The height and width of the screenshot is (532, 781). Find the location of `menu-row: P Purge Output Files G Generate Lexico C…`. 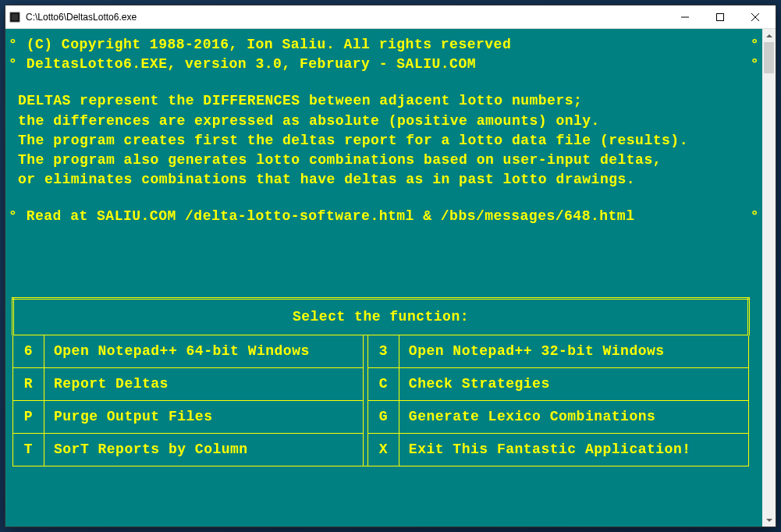

menu-row: P Purge Output Files G Generate Lexico C… is located at coordinates (381, 417).